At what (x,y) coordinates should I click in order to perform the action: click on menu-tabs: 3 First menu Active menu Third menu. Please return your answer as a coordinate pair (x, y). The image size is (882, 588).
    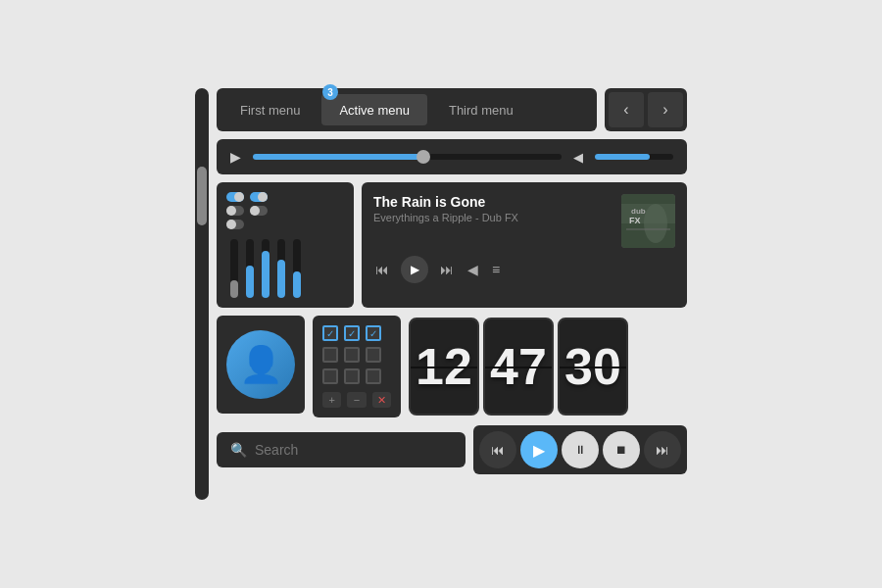
    Looking at the image, I should click on (407, 110).